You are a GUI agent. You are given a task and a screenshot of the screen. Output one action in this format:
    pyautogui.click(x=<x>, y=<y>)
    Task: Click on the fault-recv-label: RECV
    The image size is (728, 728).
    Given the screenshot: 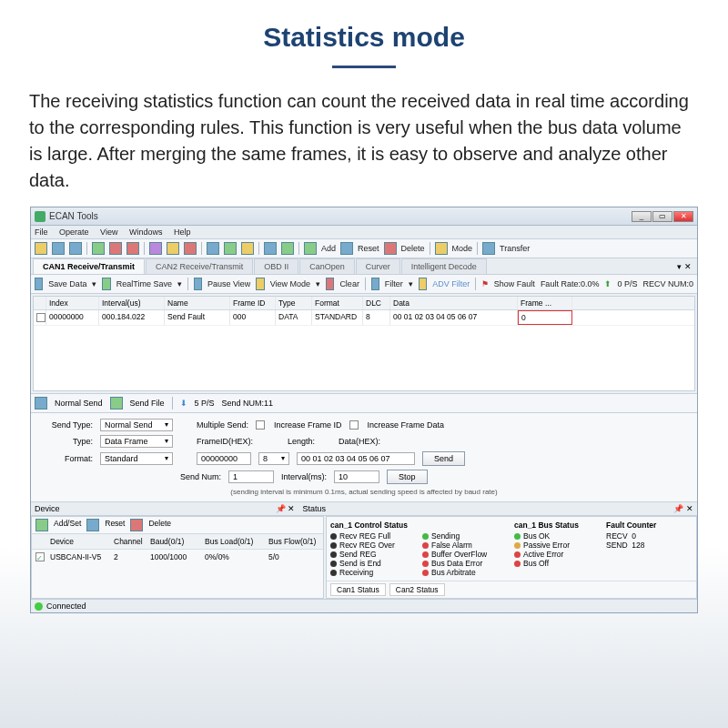 What is the action you would take?
    pyautogui.click(x=617, y=536)
    